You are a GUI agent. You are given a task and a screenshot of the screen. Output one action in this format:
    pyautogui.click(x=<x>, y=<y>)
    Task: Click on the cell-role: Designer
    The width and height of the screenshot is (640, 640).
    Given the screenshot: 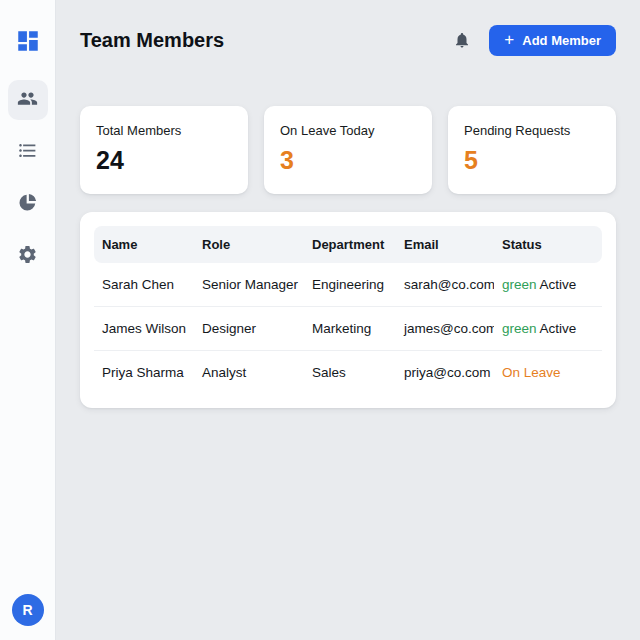 What is the action you would take?
    pyautogui.click(x=249, y=329)
    